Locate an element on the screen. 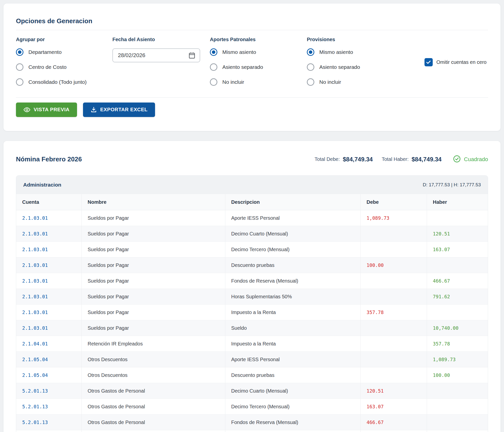 This screenshot has height=432, width=504. radio-option-label: Centro de Costo is located at coordinates (47, 67).